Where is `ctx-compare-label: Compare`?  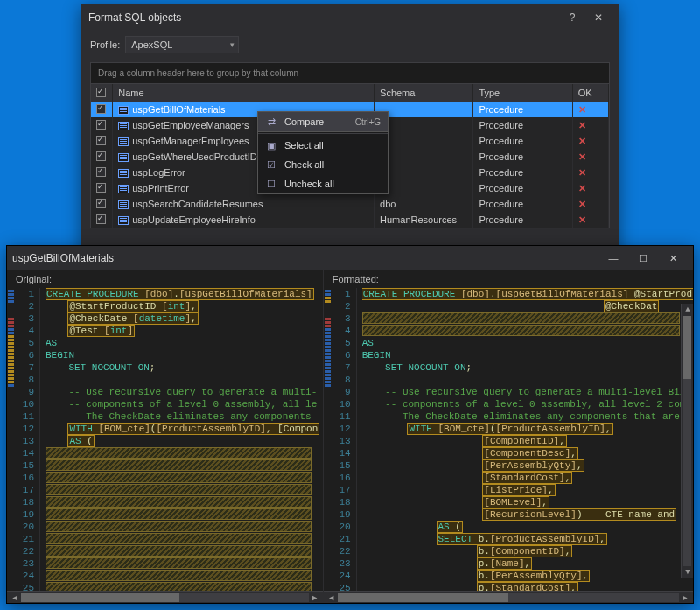
ctx-compare-label: Compare is located at coordinates (304, 122).